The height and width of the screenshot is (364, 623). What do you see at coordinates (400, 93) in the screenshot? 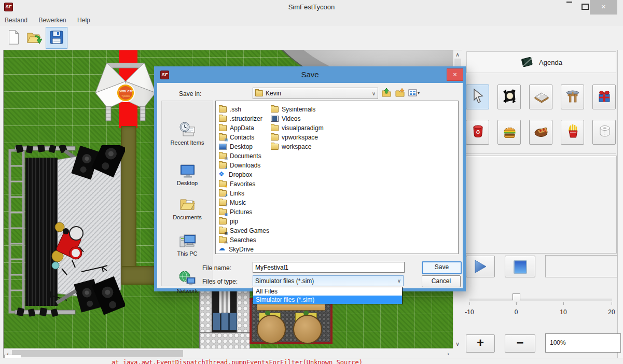
I see `new-folder-button` at bounding box center [400, 93].